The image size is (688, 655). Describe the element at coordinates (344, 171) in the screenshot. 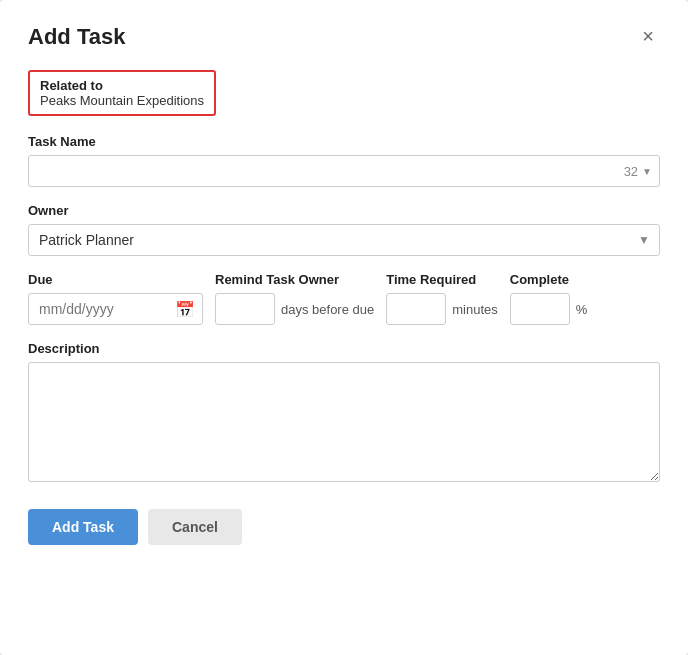

I see `task-name-wrapper: 32 ▼` at that location.